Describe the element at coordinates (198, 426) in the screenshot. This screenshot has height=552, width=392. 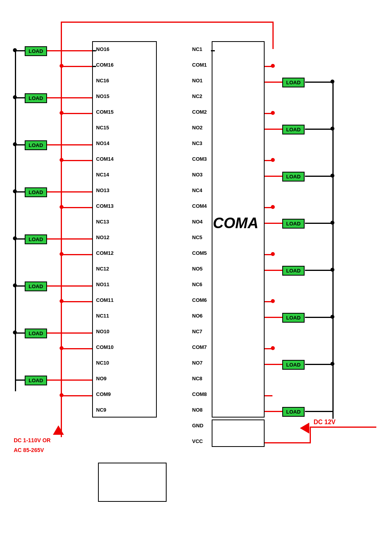
I see `gnd-label: GND` at that location.